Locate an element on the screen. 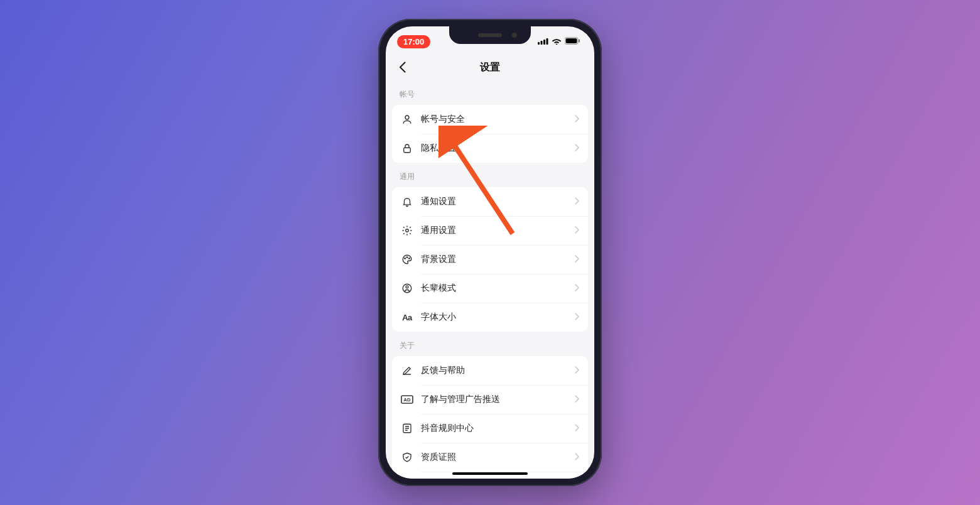 This screenshot has height=505, width=980. section-card-general: 通知设置 通用设置 背景设置 is located at coordinates (490, 259).